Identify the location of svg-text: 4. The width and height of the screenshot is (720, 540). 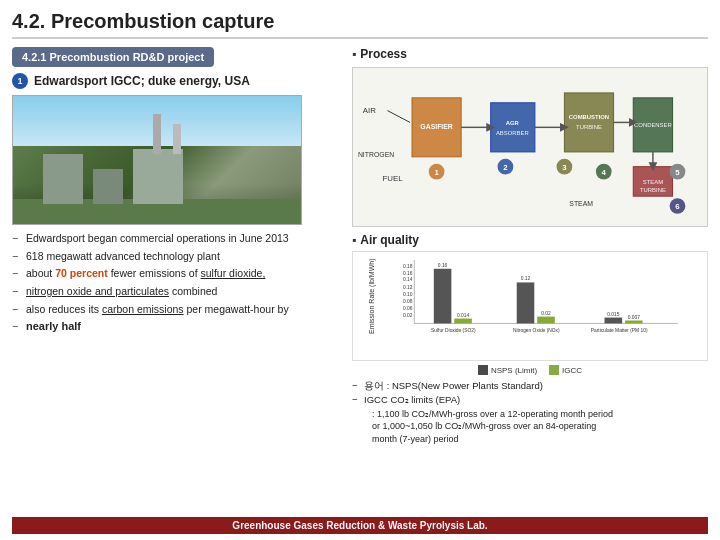
(604, 172).